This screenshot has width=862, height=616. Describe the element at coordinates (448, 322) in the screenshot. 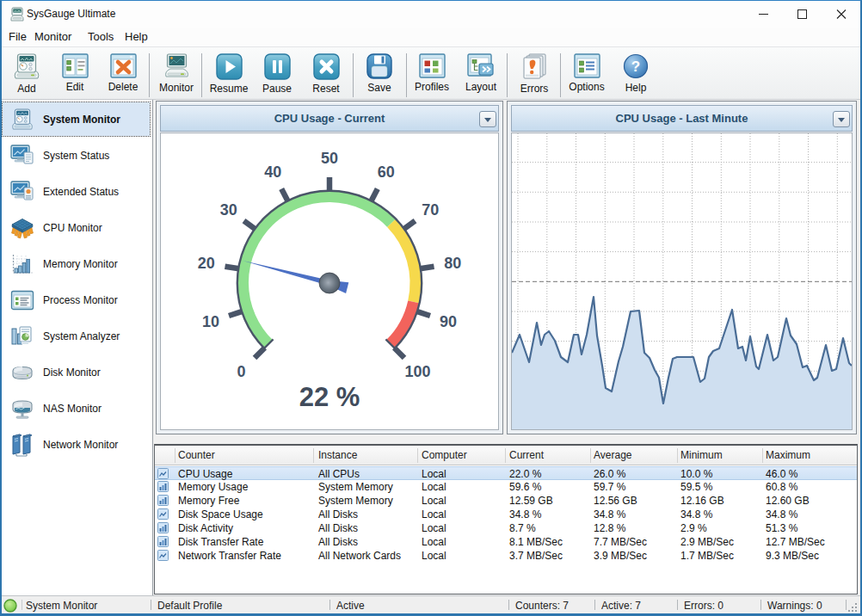

I see `svg-text: 90` at that location.